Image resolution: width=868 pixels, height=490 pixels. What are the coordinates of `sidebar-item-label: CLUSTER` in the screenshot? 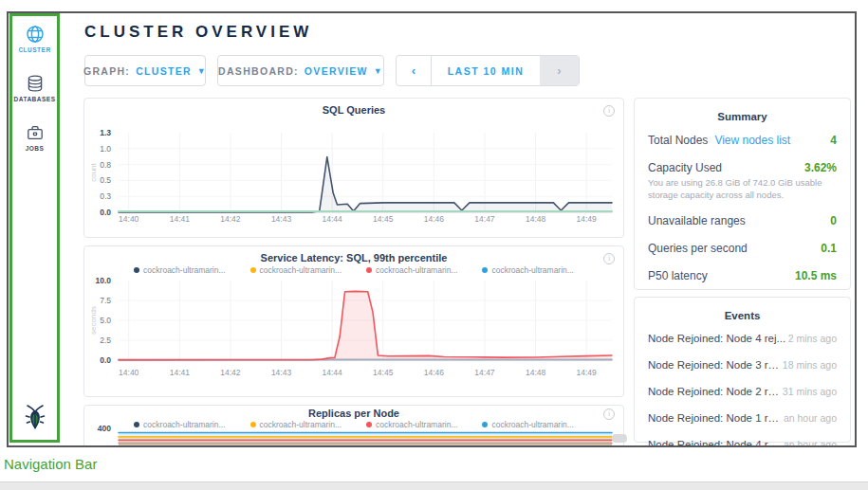 It's located at (34, 49).